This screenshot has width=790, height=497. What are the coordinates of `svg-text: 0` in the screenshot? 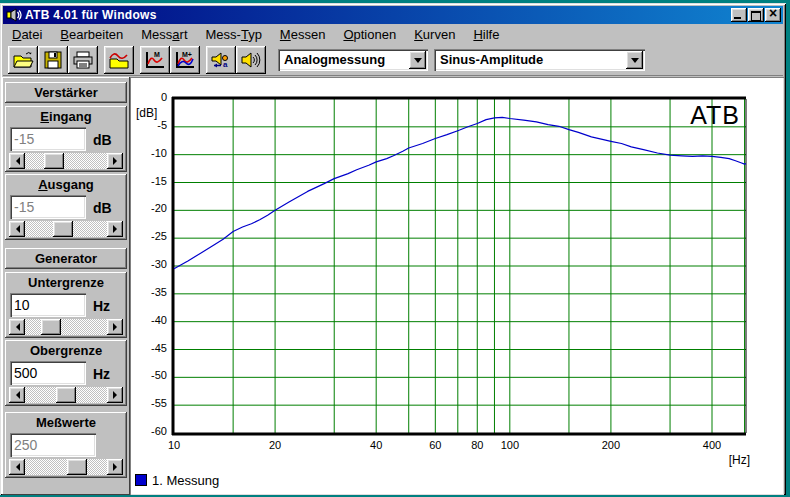 It's located at (164, 97).